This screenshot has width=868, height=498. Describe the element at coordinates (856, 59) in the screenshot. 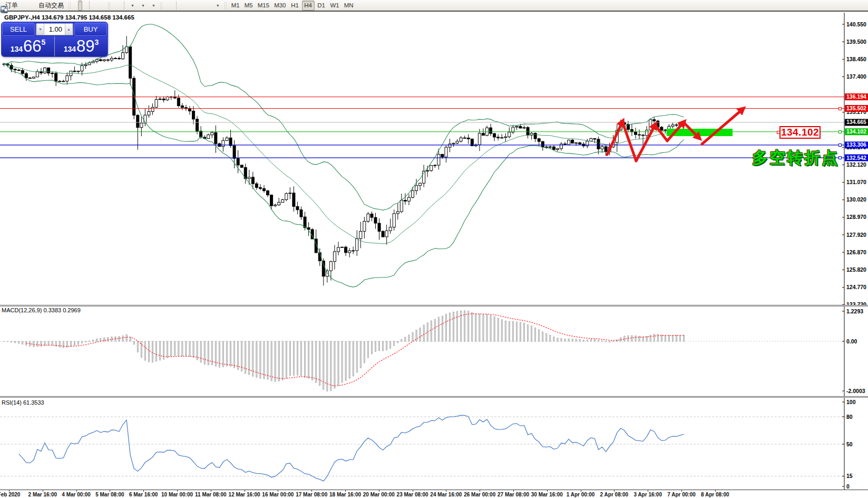

I see `svg-text: 138.450` at that location.